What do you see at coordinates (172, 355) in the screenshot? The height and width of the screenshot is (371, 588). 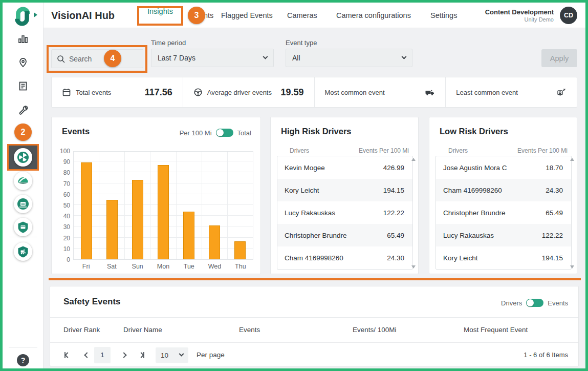 I see `per-page-dropdown: 10` at bounding box center [172, 355].